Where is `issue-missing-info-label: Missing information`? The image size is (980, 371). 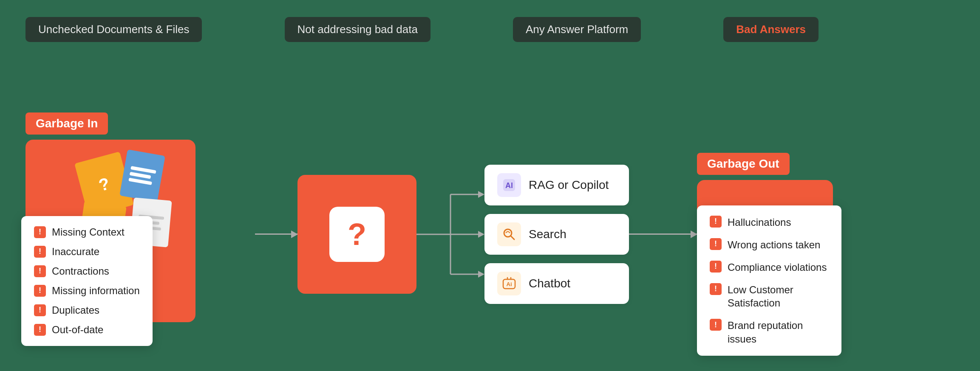
issue-missing-info-label: Missing information is located at coordinates (96, 291).